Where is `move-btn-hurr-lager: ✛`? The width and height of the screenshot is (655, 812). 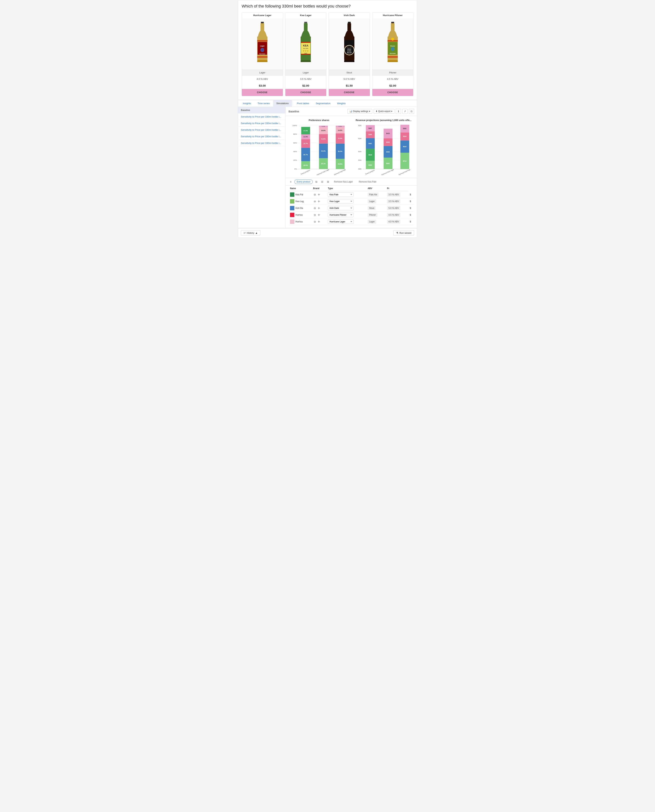
move-btn-hurr-lager: ✛ is located at coordinates (319, 222).